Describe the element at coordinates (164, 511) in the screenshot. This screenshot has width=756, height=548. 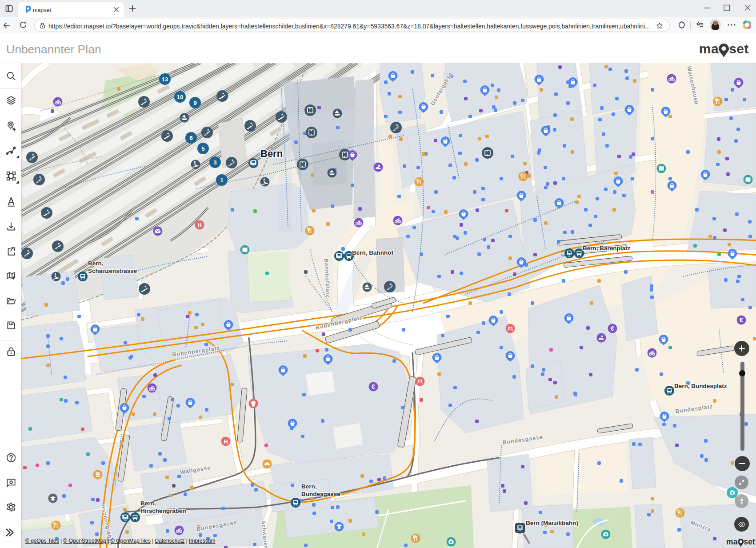
I see `svg-text: Hirschengraben` at that location.